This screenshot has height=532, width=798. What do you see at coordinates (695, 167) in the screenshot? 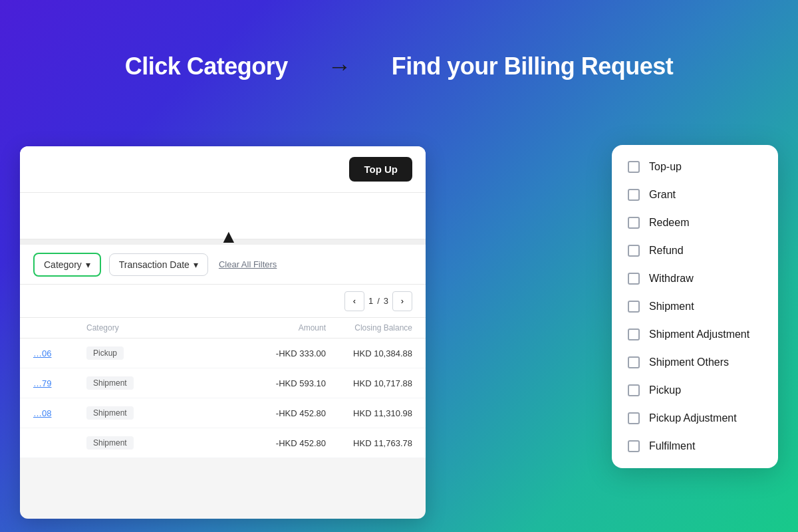
I see `dropdown-item-top-up: Top-up` at bounding box center [695, 167].